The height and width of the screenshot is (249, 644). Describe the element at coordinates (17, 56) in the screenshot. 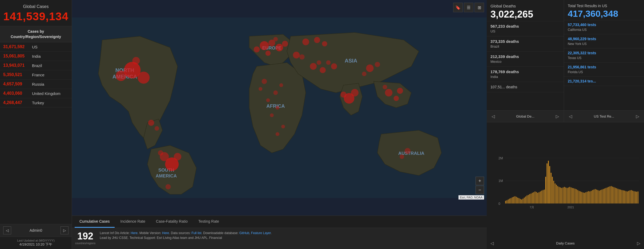

I see `country-count: 15,061,805` at that location.